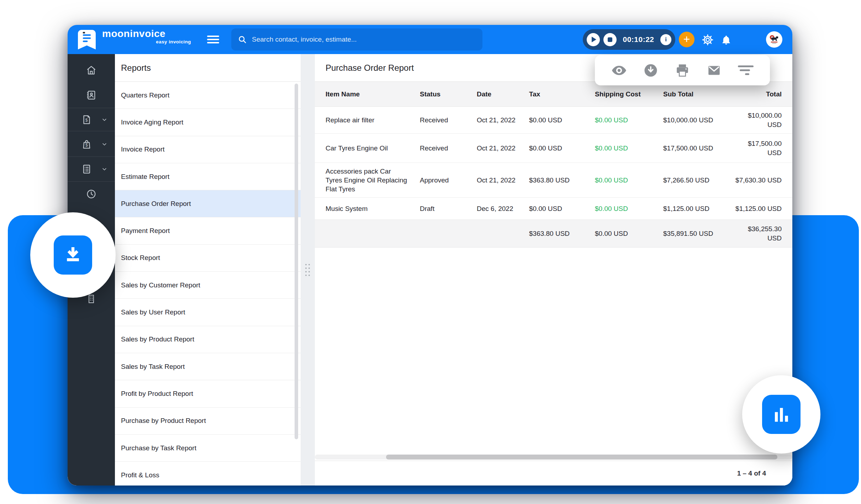 The width and height of the screenshot is (861, 504). I want to click on printer-icon, so click(682, 70).